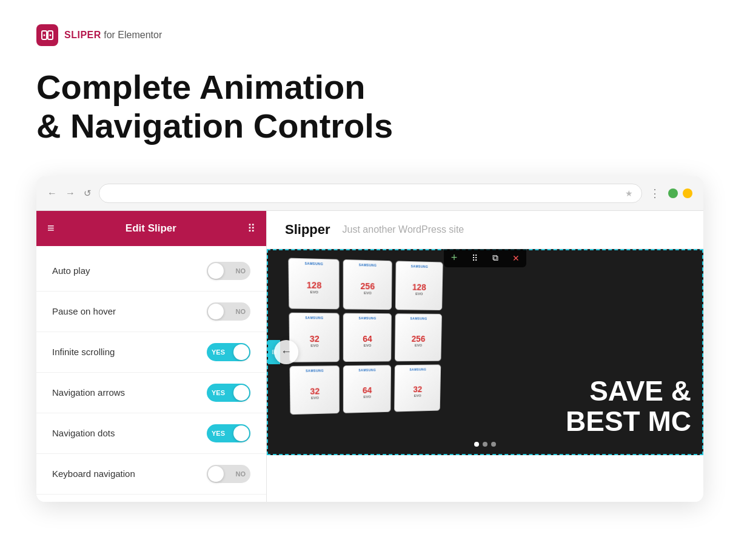 The height and width of the screenshot is (560, 747). I want to click on sd-card-2: 256 EVO, so click(367, 285).